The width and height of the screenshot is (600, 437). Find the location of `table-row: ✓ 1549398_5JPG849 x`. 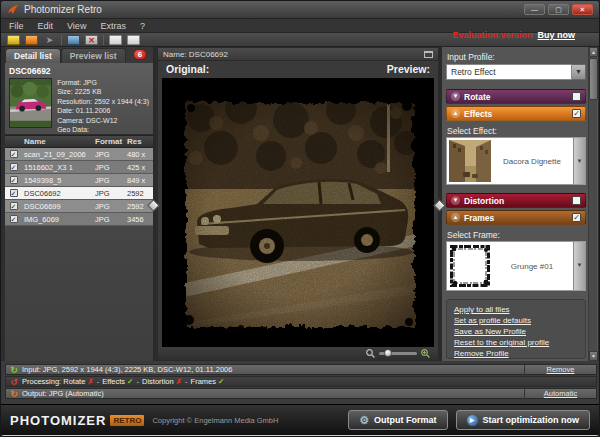

table-row: ✓ 1549398_5JPG849 x is located at coordinates (79, 180).